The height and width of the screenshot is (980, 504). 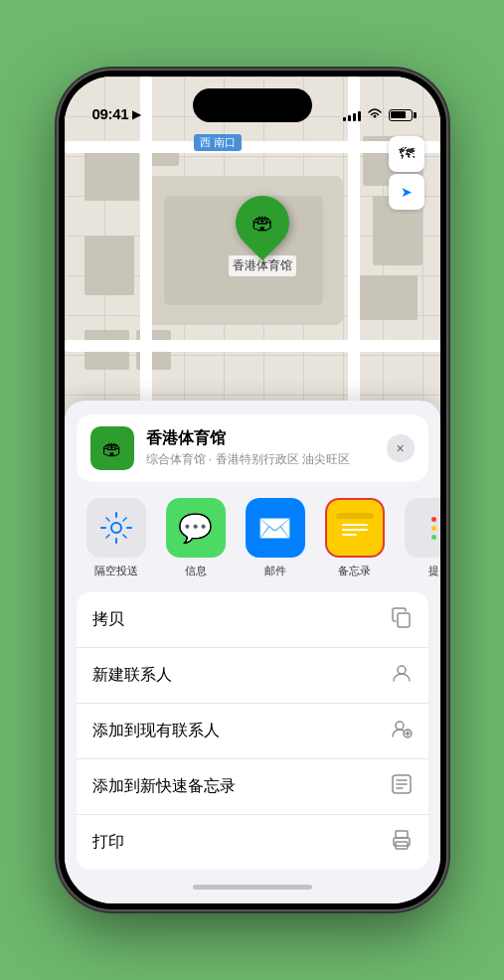 I want to click on home-bar, so click(x=252, y=887).